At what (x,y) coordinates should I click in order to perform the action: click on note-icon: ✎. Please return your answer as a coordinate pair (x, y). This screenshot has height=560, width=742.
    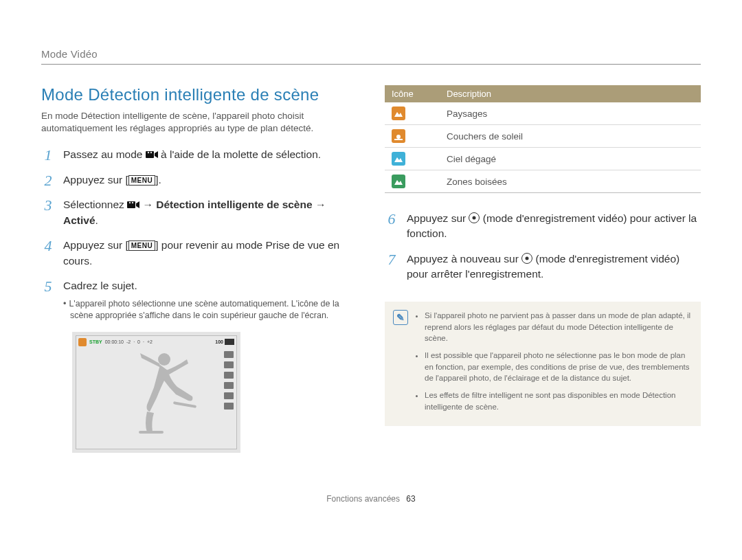
    Looking at the image, I should click on (401, 317).